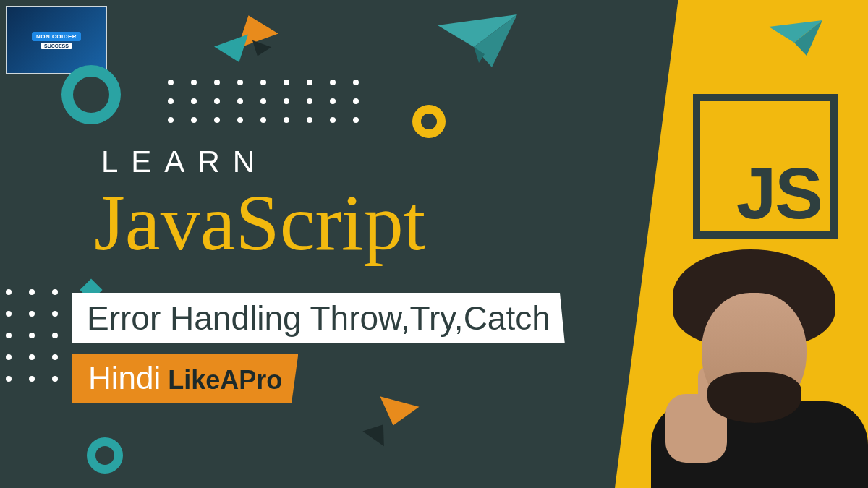  What do you see at coordinates (56, 36) in the screenshot?
I see `logo-badge-text: NON COIDER` at bounding box center [56, 36].